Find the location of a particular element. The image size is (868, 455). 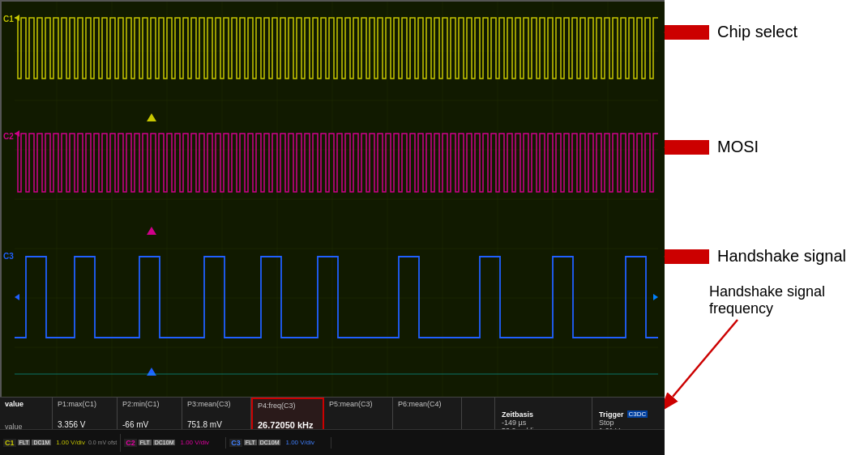

ch2-settings: C2 FLT DC10M 1.00 V/div is located at coordinates (173, 443).